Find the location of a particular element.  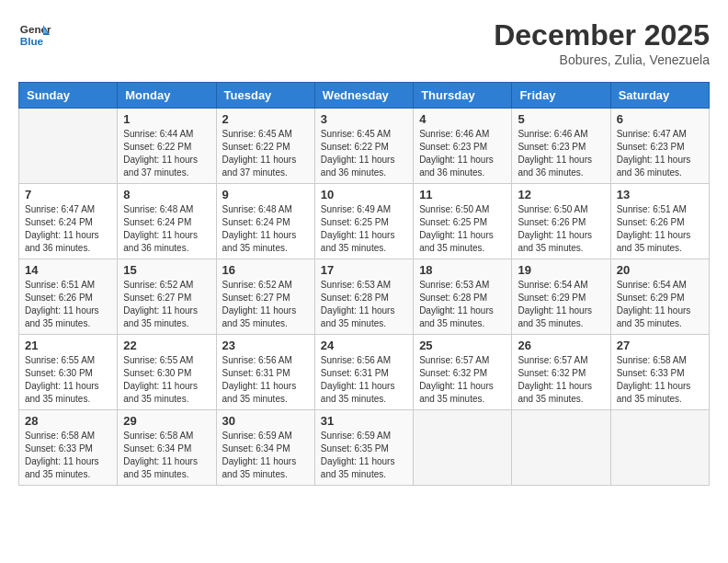

day-info: Sunrise: 6:59 AMSunset: 6:34 PMDaylight:… is located at coordinates (266, 455).